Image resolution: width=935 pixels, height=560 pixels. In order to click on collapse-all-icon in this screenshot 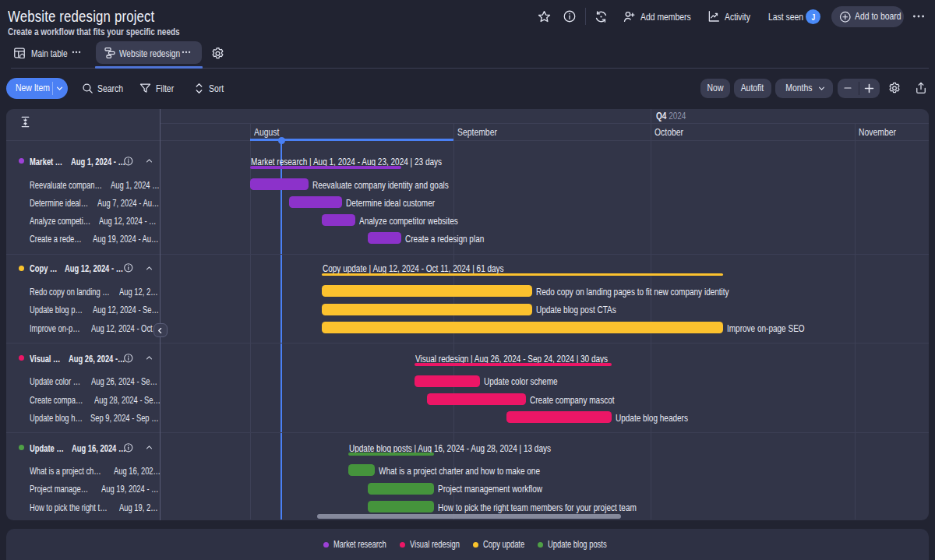, I will do `click(25, 122)`.